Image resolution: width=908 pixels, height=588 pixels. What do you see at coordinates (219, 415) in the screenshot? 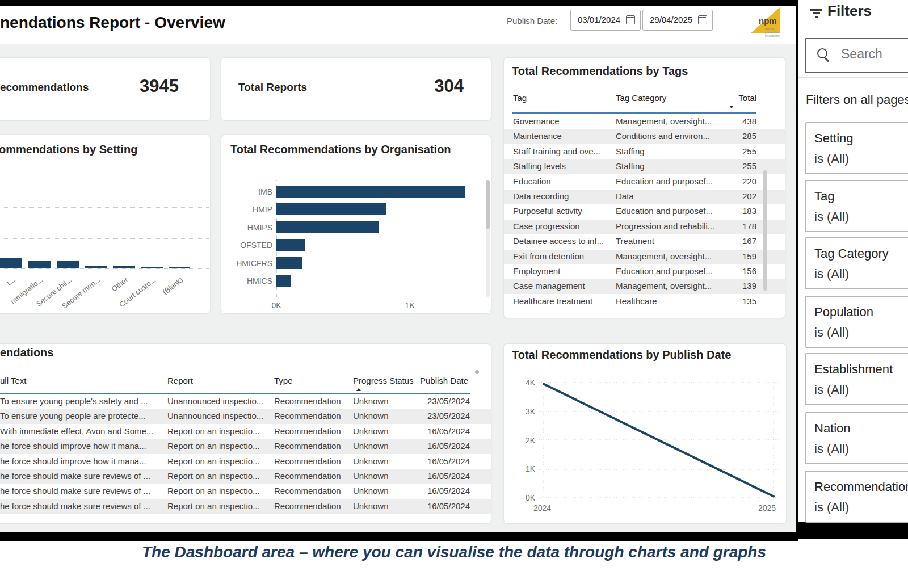
I see `report-cell: Unannounced inspectio...` at bounding box center [219, 415].